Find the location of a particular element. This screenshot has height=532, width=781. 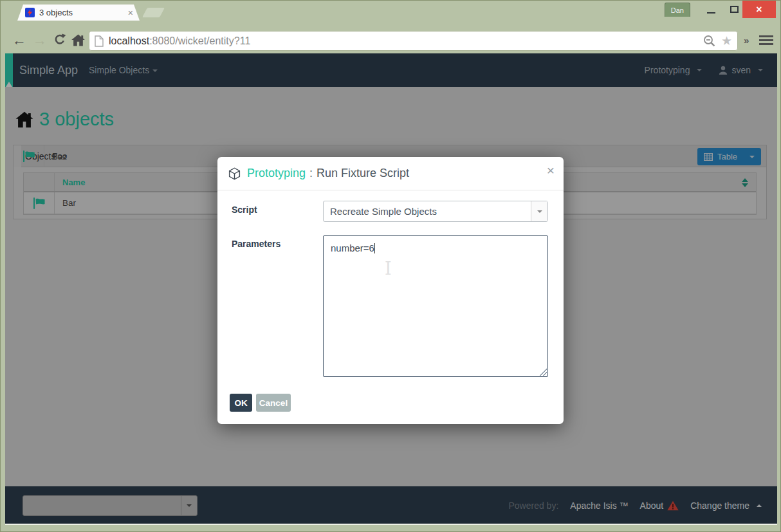

wicket-favicon-icon is located at coordinates (30, 13).